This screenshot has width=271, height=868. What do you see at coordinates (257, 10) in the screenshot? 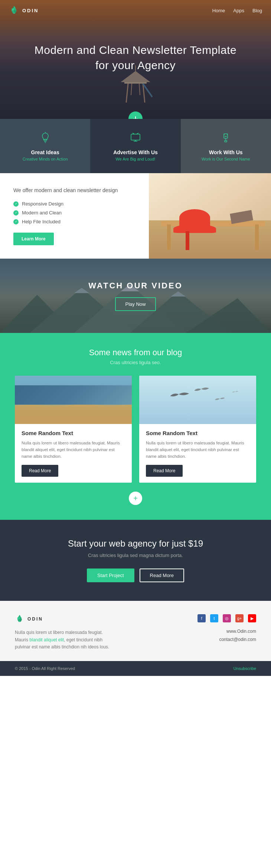
I see `nav-blog: Blog` at bounding box center [257, 10].